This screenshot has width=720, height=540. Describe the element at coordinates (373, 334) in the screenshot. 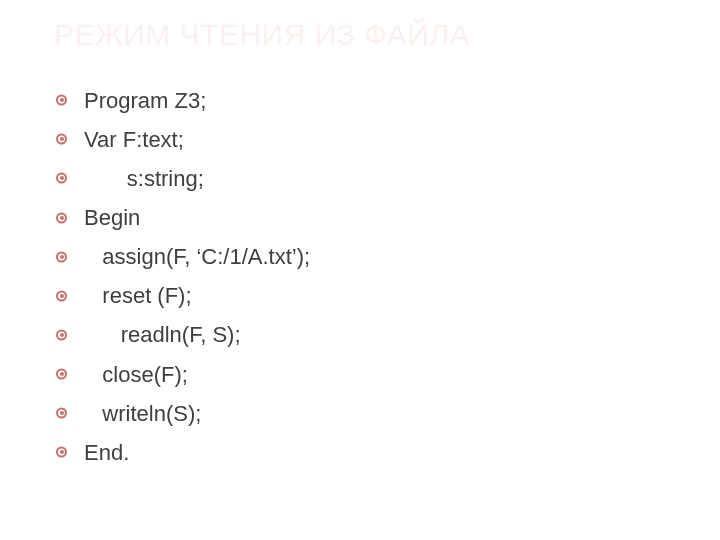

I see `list-item: readln(F, S);` at that location.